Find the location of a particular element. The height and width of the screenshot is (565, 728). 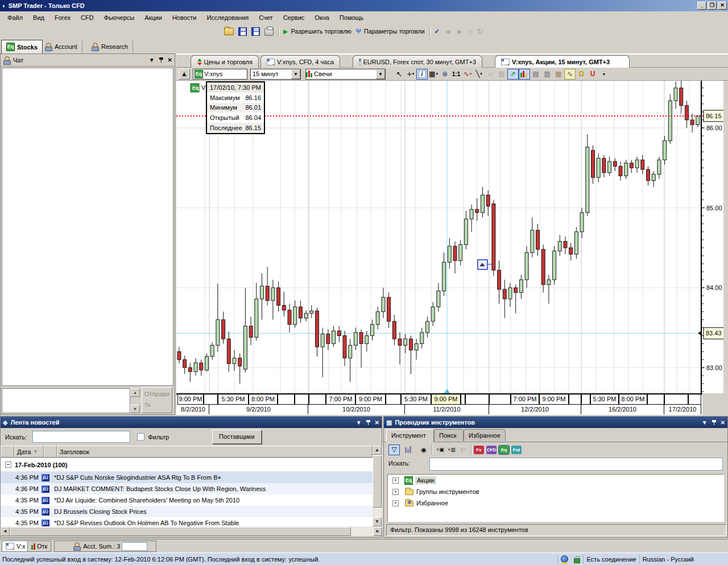

save-icon is located at coordinates (242, 31).